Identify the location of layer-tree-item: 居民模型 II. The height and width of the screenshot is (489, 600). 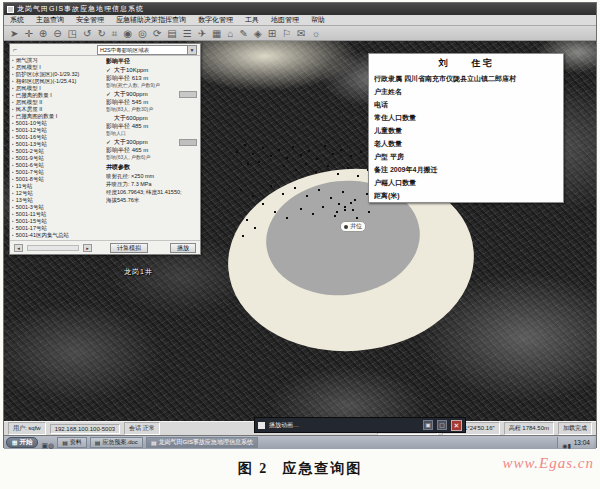
(57, 102).